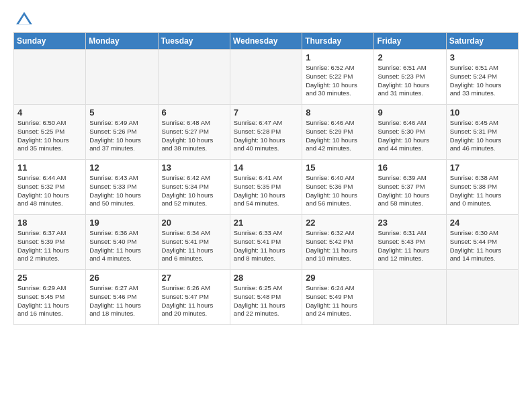  What do you see at coordinates (266, 113) in the screenshot?
I see `day-number: 7` at bounding box center [266, 113].